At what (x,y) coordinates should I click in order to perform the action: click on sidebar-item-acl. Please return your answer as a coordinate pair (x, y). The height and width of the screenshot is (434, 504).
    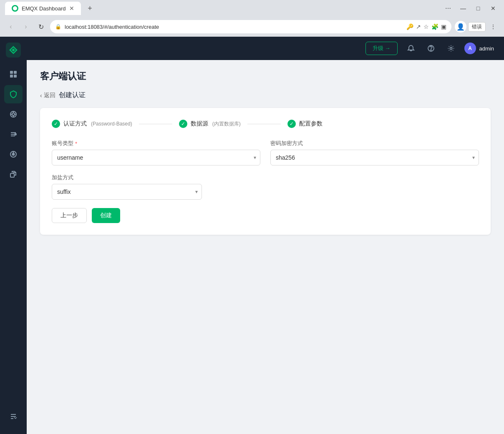
    Looking at the image, I should click on (13, 114).